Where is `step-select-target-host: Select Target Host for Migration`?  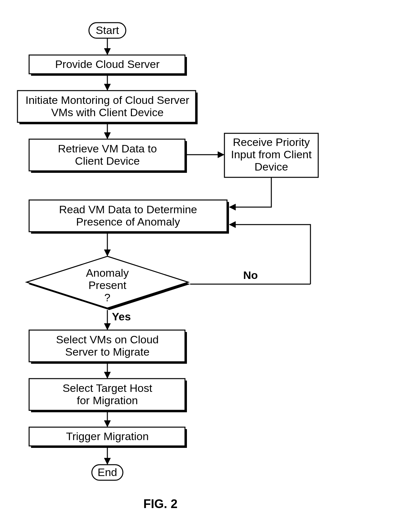
step-select-target-host: Select Target Host for Migration is located at coordinates (108, 395).